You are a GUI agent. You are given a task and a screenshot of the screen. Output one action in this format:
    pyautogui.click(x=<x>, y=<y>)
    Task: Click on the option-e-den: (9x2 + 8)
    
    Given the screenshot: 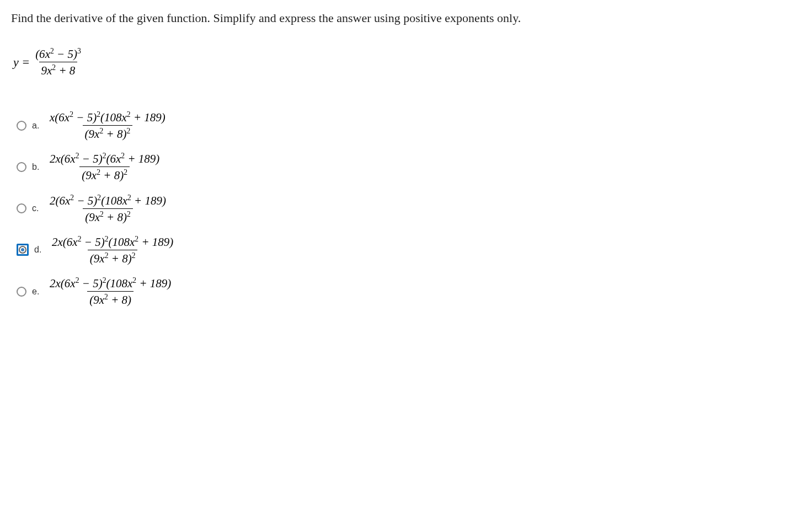 What is the action you would take?
    pyautogui.click(x=110, y=299)
    